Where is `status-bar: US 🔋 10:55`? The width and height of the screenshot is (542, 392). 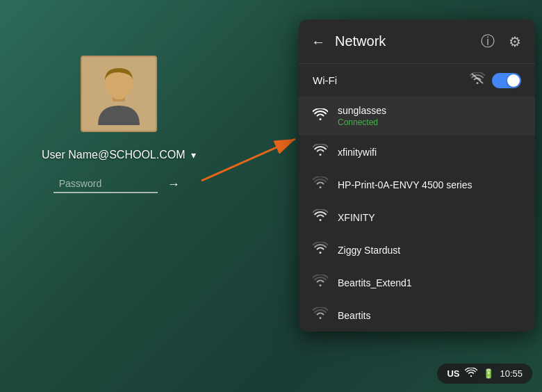 status-bar: US 🔋 10:55 is located at coordinates (485, 374).